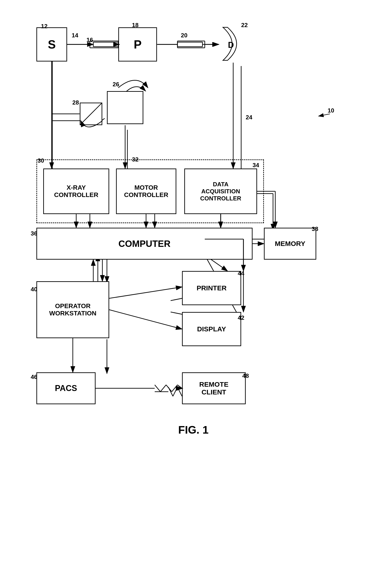  Describe the element at coordinates (73, 310) in the screenshot. I see `operator-ws-box: OPERATOR WORKSTATION` at that location.